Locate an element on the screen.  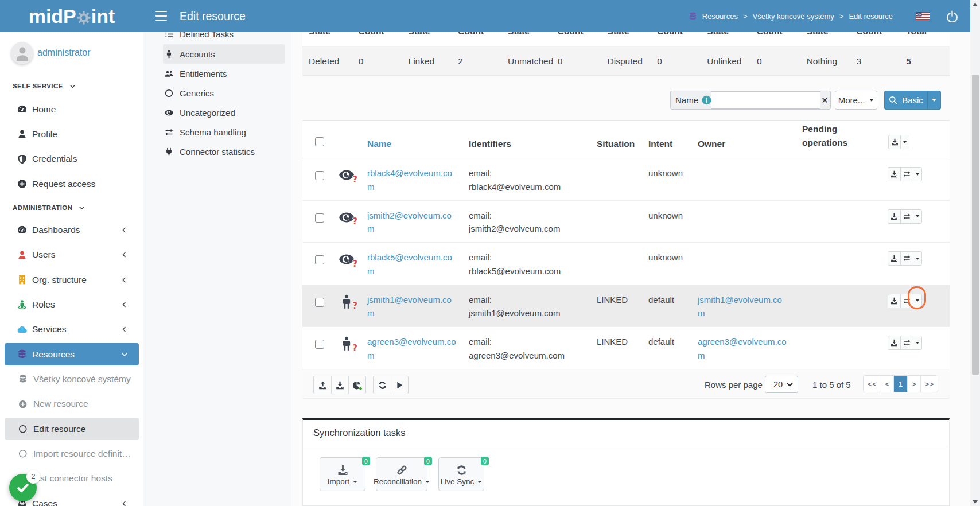
basic-search-button: Basic is located at coordinates (912, 100).